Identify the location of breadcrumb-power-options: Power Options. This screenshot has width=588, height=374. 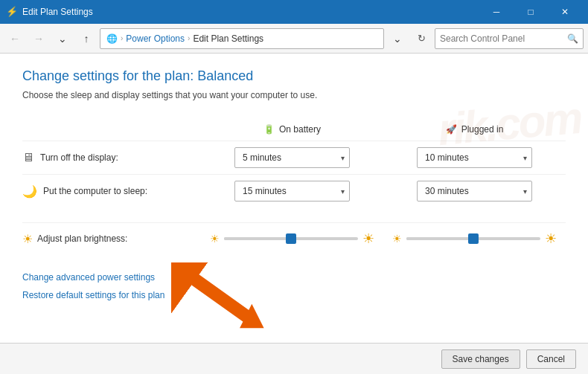
(155, 39).